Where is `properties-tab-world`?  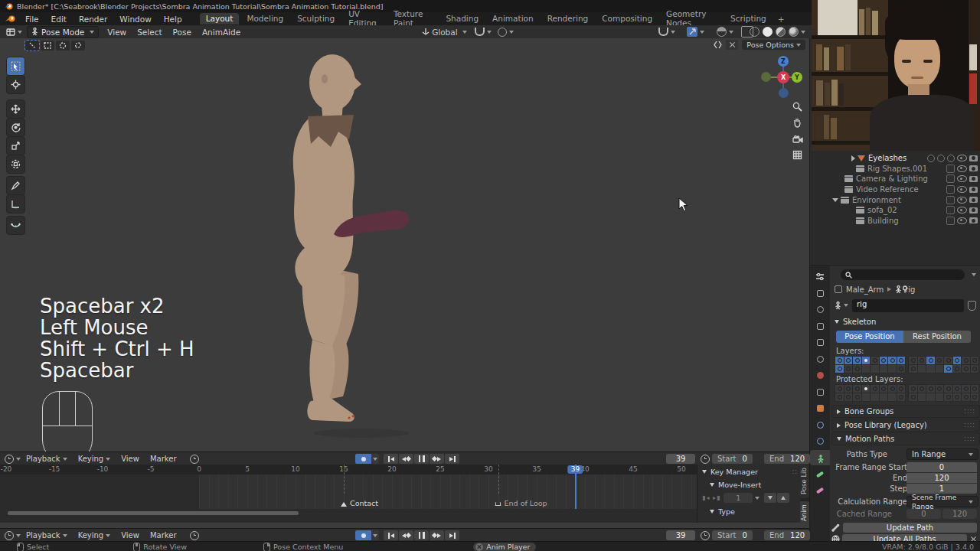 properties-tab-world is located at coordinates (820, 376).